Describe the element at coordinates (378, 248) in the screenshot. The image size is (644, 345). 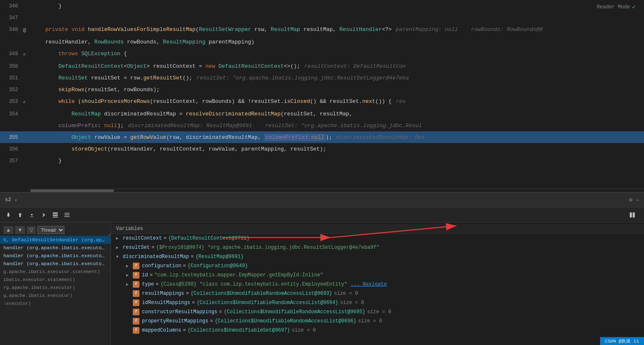
I see `var-item-resultset: ▶ resultSet = {$Proxy101@9674} "org.apac…` at that location.